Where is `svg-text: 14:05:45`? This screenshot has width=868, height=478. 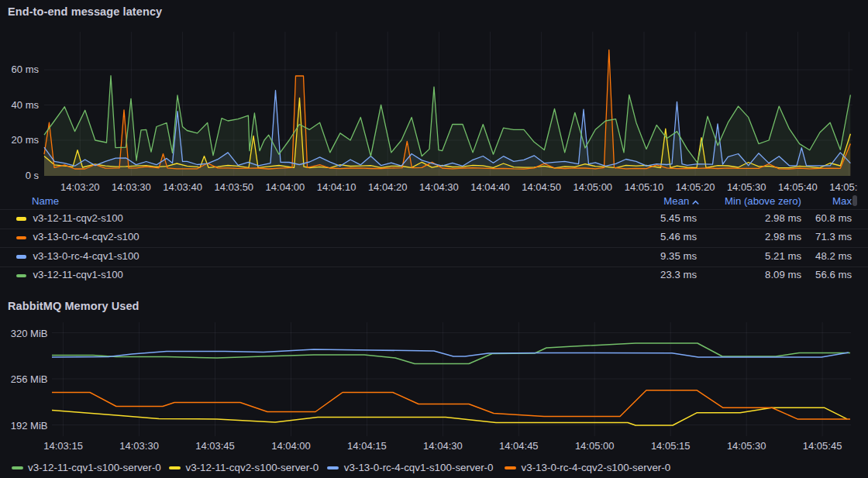
svg-text: 14:05:45 is located at coordinates (823, 446).